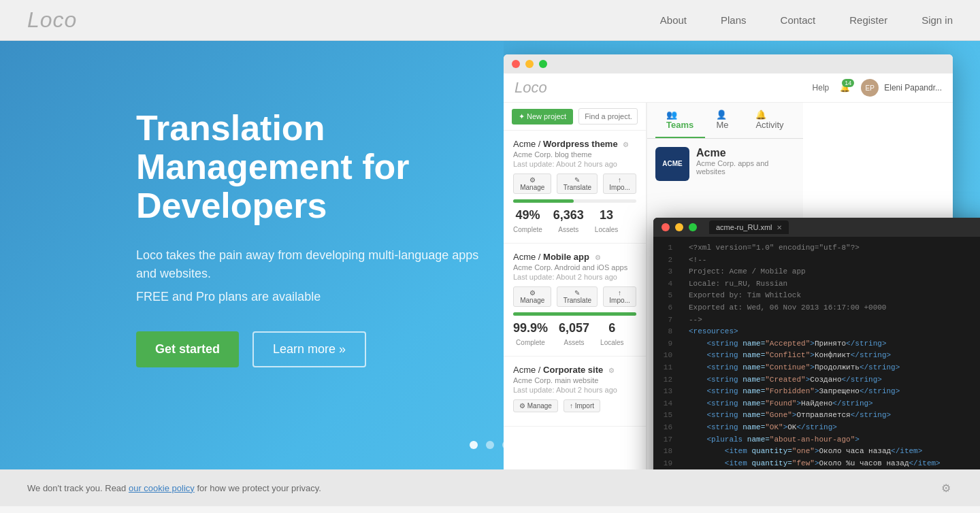 This screenshot has width=980, height=513. I want to click on hero-subtitle: Loco takes the pain away from developing…, so click(313, 265).